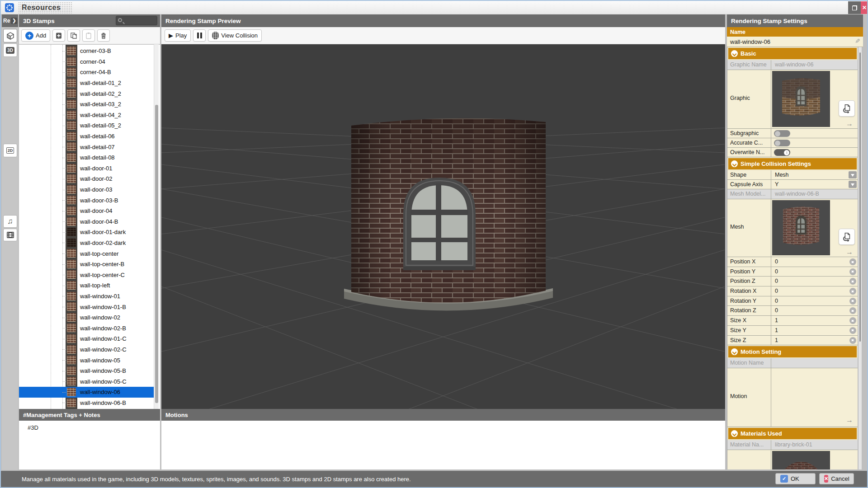 The height and width of the screenshot is (488, 868). Describe the element at coordinates (858, 41) in the screenshot. I see `edit-pencil-icon: ✎` at that location.